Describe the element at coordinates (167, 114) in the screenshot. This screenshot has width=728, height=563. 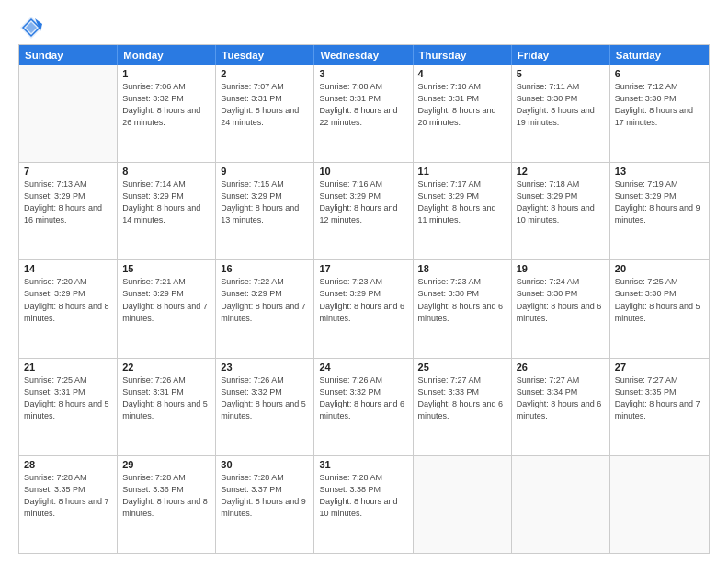
I see `calendar-cell: 1Sunrise: 7:06 AMSunset: 3:32 PMDaylight…` at that location.